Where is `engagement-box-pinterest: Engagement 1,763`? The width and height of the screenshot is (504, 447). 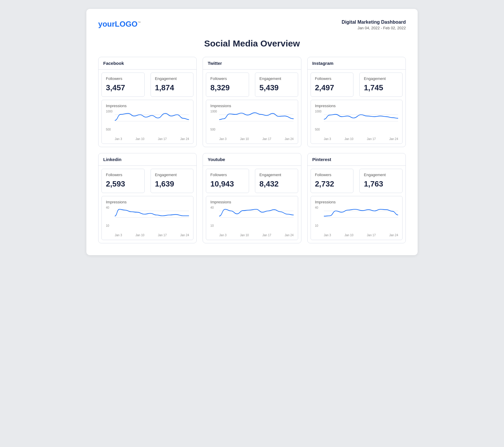 engagement-box-pinterest: Engagement 1,763 is located at coordinates (381, 181).